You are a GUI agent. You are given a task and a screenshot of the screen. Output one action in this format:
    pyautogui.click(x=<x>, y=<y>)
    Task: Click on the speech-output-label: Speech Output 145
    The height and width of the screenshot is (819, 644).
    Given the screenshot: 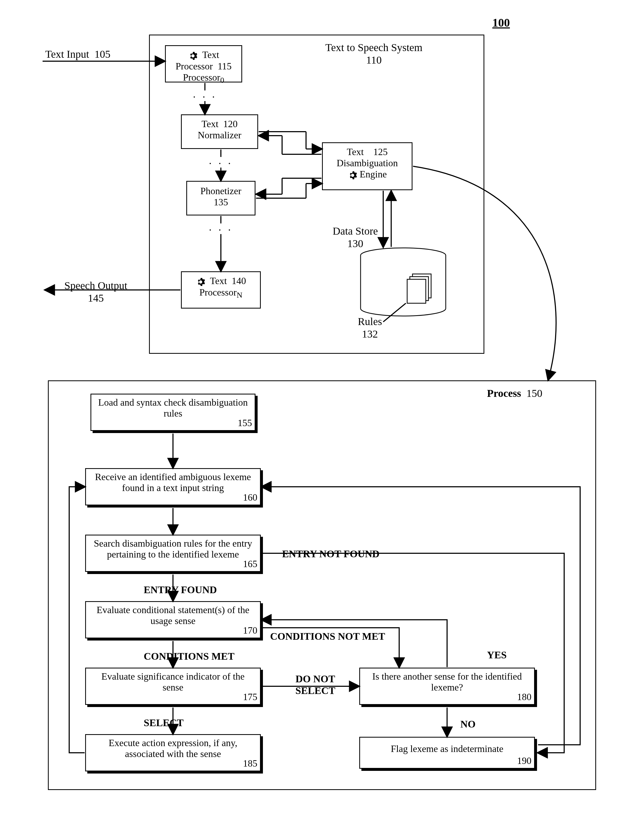 What is the action you would take?
    pyautogui.click(x=96, y=292)
    